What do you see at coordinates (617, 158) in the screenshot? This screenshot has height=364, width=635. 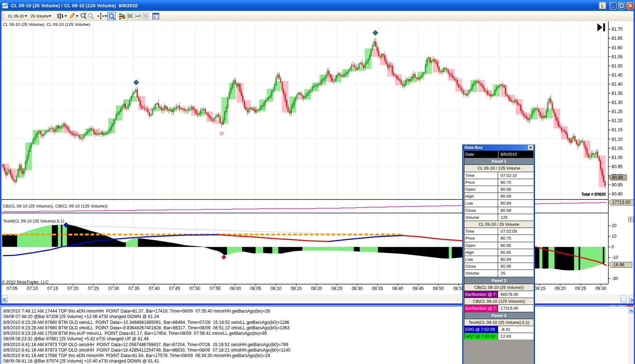 I see `svg-text: 81.00` at bounding box center [617, 158].